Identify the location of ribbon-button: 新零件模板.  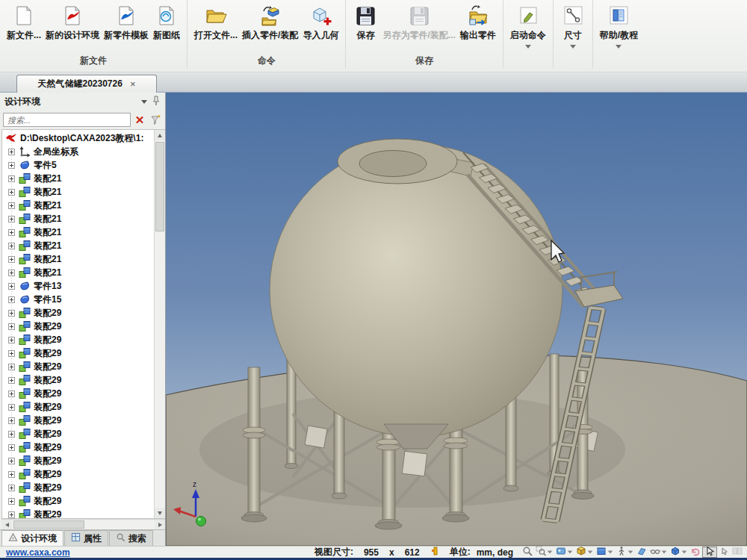
(126, 22).